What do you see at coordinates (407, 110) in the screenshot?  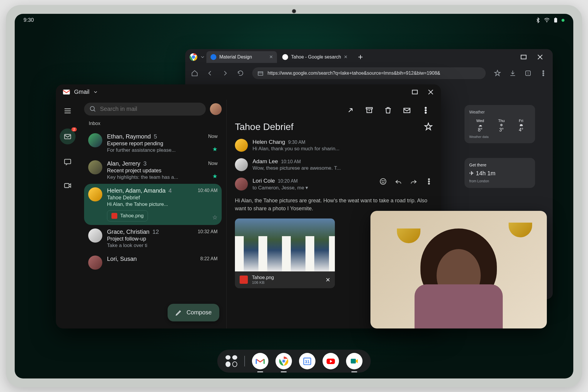 I see `mark-unread-icon` at bounding box center [407, 110].